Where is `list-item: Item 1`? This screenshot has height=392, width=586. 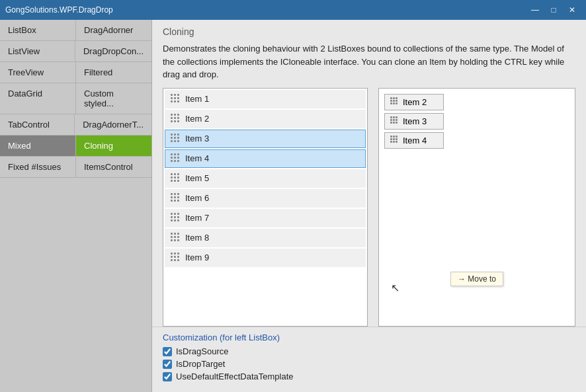 list-item: Item 1 is located at coordinates (265, 99).